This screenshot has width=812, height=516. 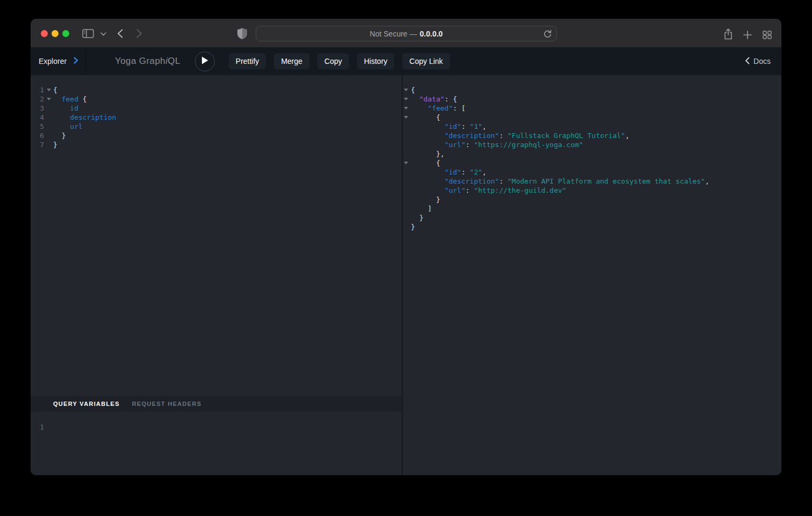 What do you see at coordinates (38, 117) in the screenshot?
I see `line-number: 4` at bounding box center [38, 117].